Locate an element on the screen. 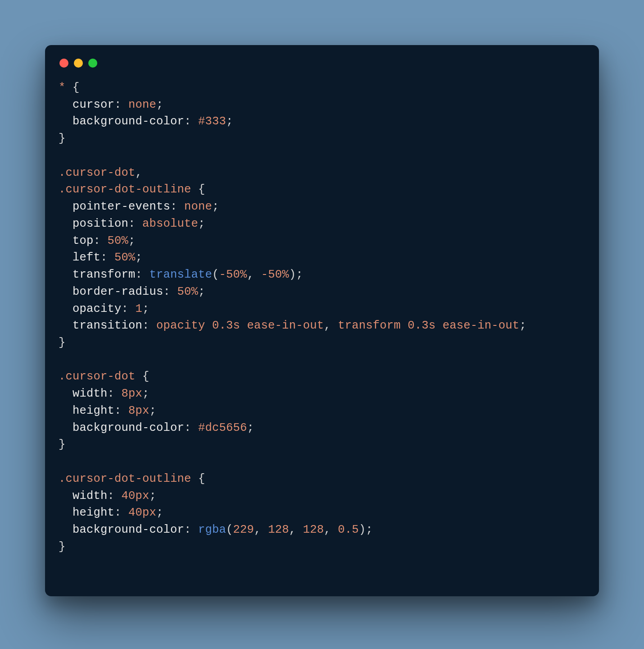  property: transition is located at coordinates (107, 325).